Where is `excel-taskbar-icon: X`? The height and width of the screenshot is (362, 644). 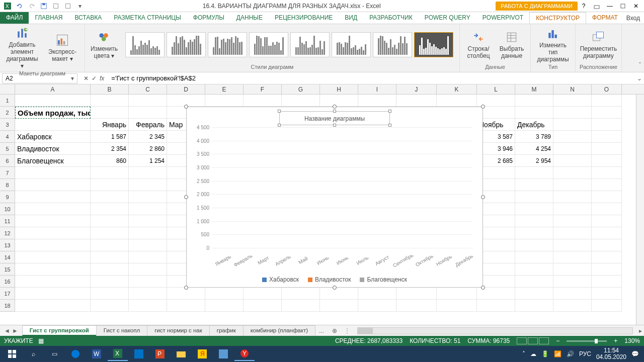 excel-taskbar-icon: X is located at coordinates (118, 354).